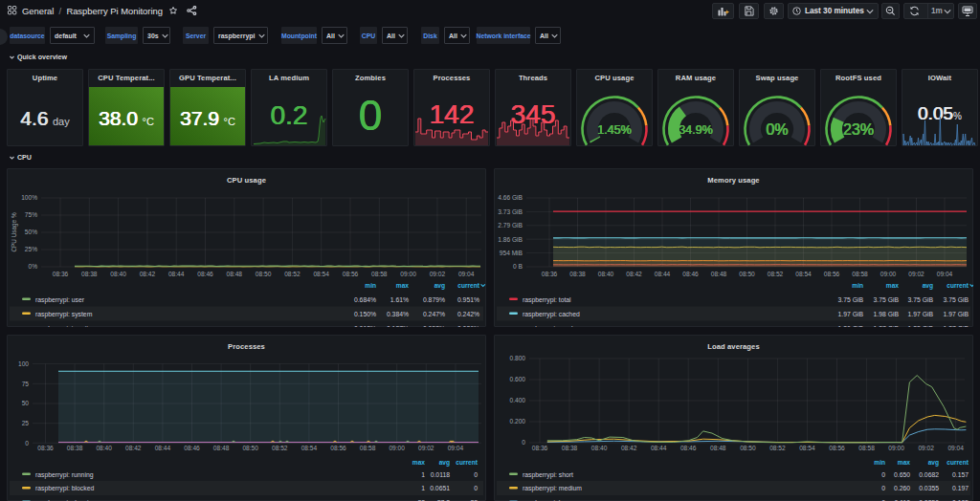  Describe the element at coordinates (517, 379) in the screenshot. I see `svg-text: 0.600` at that location.